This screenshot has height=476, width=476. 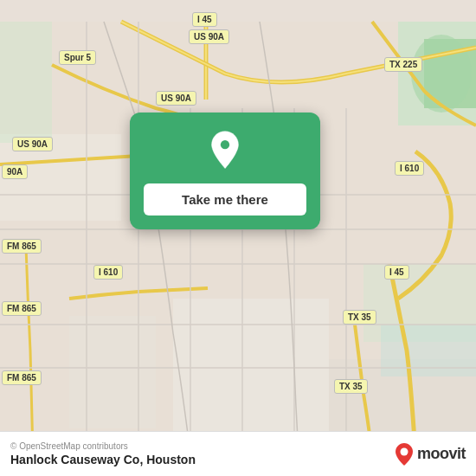 What do you see at coordinates (430, 454) in the screenshot?
I see `moovit-logo: moovit` at bounding box center [430, 454].